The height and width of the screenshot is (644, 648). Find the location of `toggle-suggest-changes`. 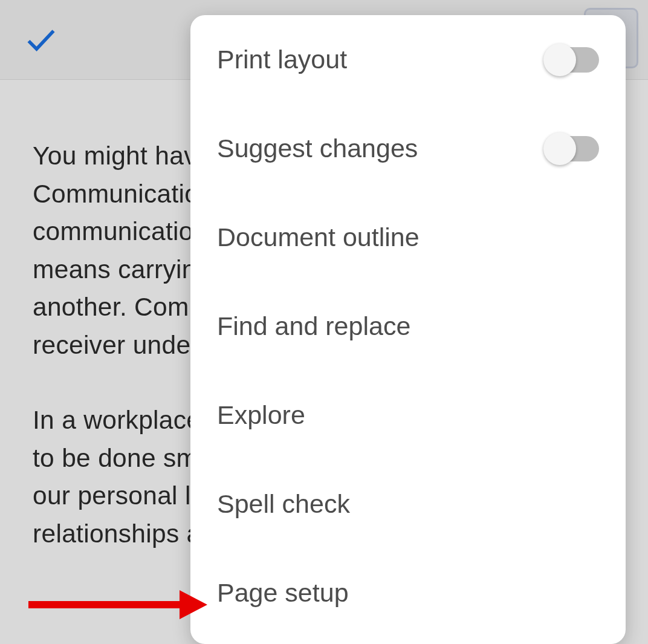

toggle-suggest-changes is located at coordinates (573, 149).